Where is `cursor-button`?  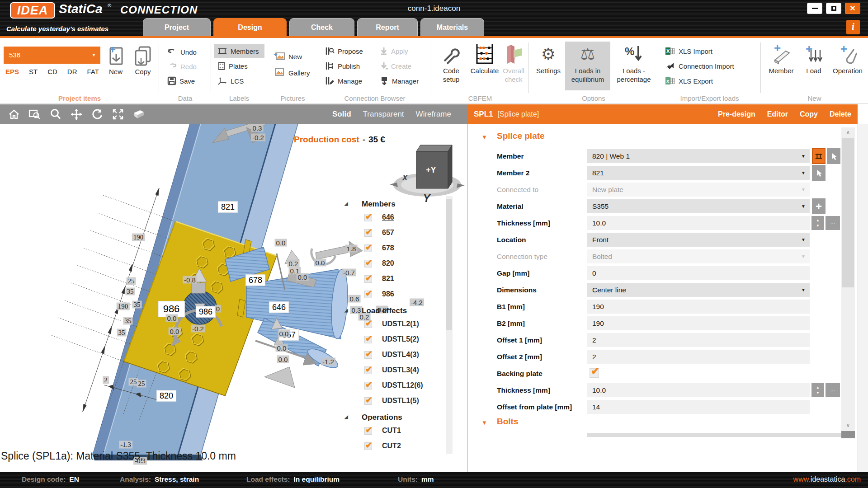
cursor-button is located at coordinates (819, 173).